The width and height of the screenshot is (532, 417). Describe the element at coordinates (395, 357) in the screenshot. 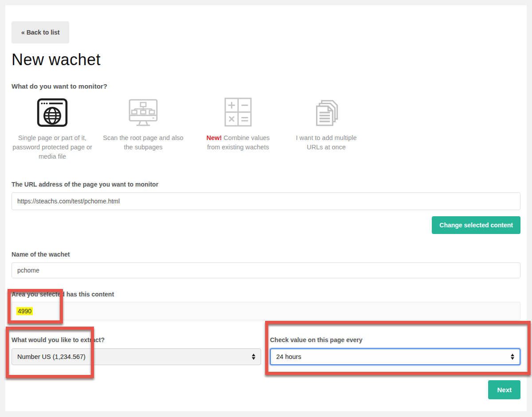

I see `check-interval-select: 24 hours` at that location.